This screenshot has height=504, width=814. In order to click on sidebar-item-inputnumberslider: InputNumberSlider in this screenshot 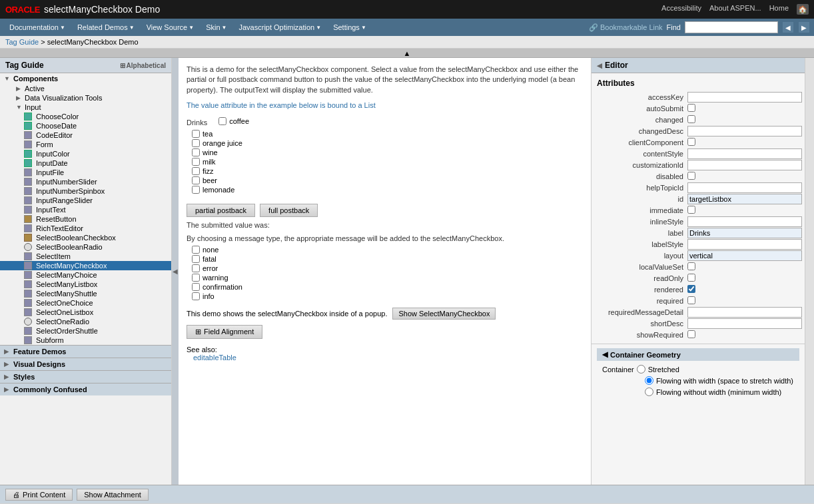, I will do `click(85, 182)`.